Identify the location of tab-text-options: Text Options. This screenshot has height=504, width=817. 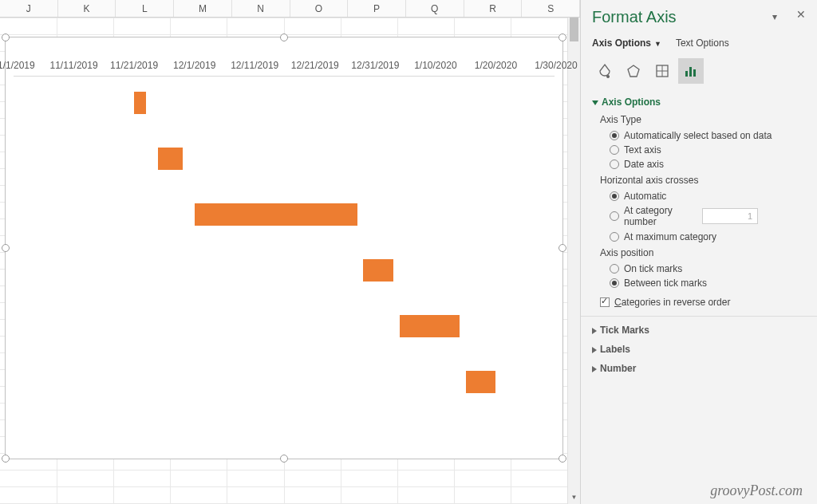
(702, 44).